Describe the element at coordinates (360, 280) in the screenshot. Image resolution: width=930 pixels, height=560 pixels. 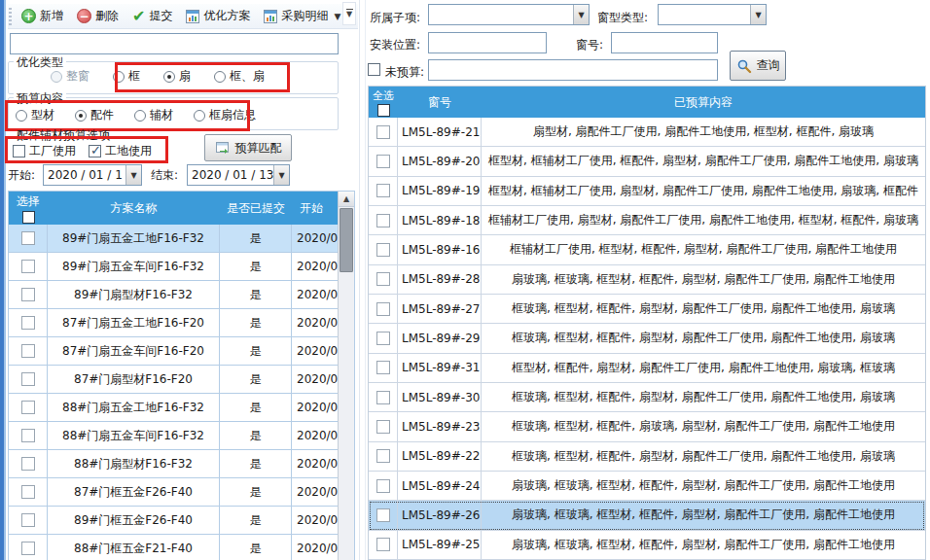
I see `panel-splitter` at that location.